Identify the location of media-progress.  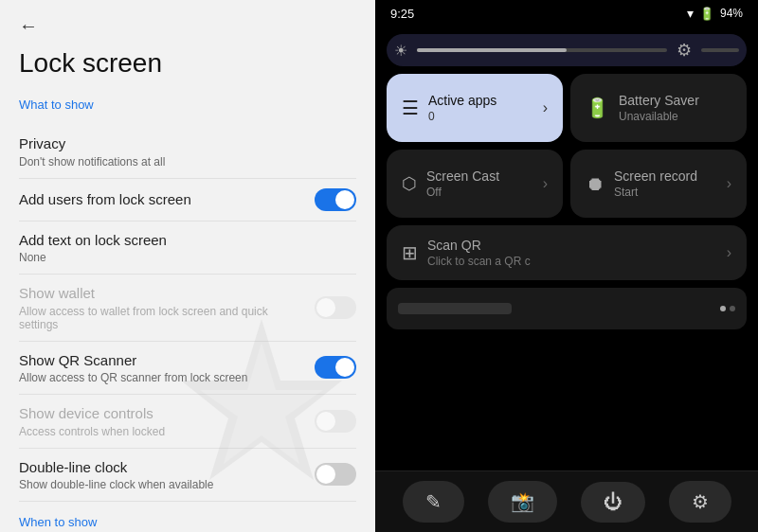
(455, 309).